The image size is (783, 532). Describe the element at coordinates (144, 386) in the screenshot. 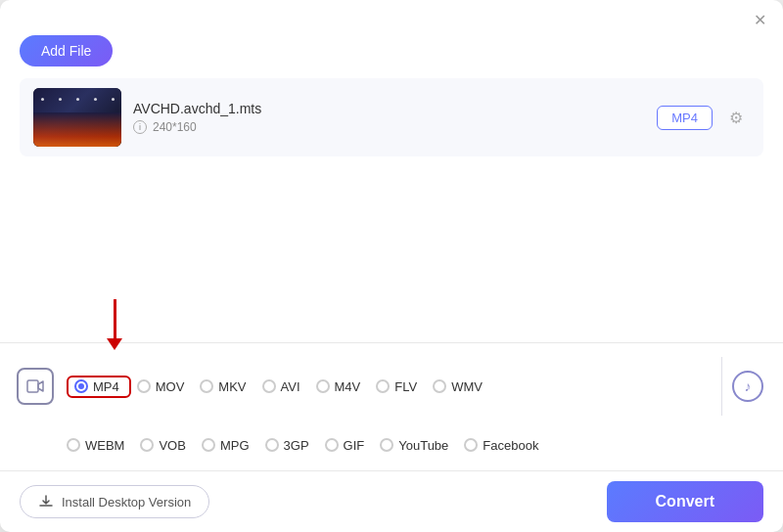

I see `radio-mov` at that location.